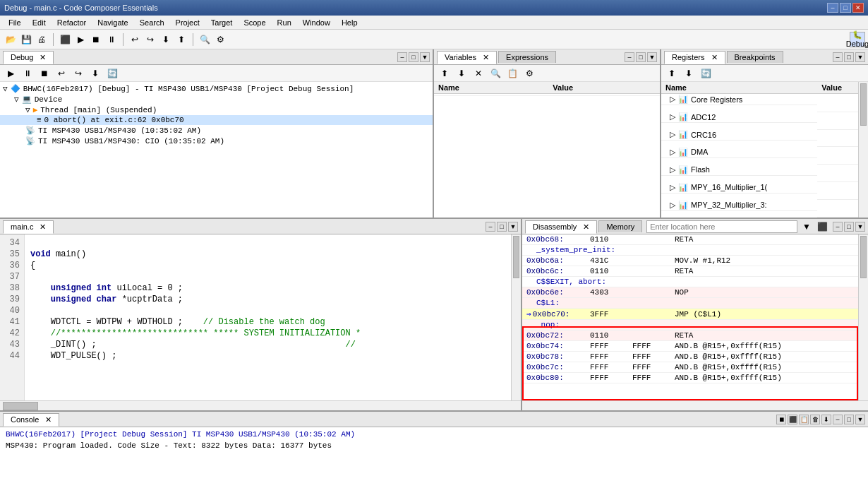 The height and width of the screenshot is (488, 868). I want to click on debug-panel-max: □, so click(414, 57).